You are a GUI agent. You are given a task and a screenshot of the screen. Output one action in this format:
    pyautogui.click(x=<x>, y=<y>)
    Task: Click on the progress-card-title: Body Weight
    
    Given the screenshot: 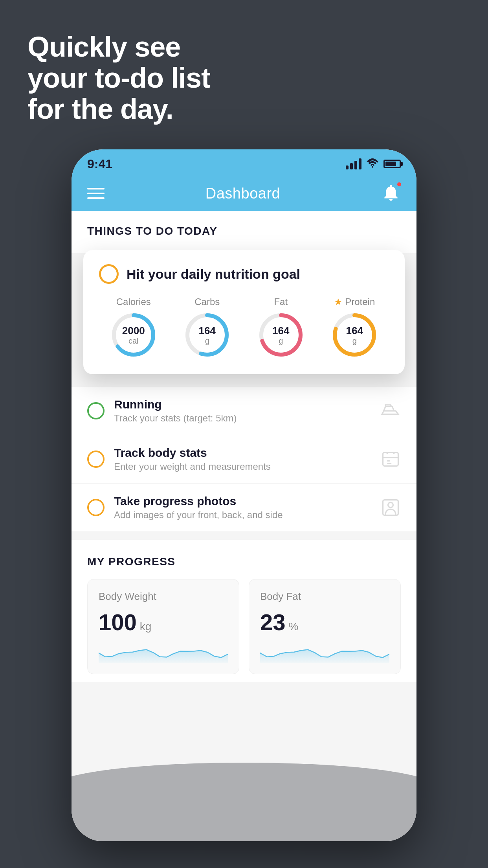 What is the action you would take?
    pyautogui.click(x=163, y=597)
    